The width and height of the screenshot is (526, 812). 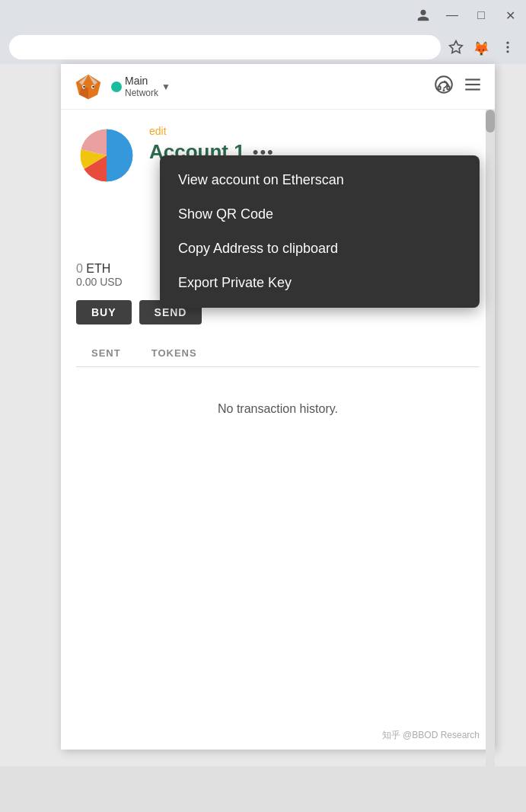 What do you see at coordinates (142, 93) in the screenshot?
I see `network-name-bottom: Network` at bounding box center [142, 93].